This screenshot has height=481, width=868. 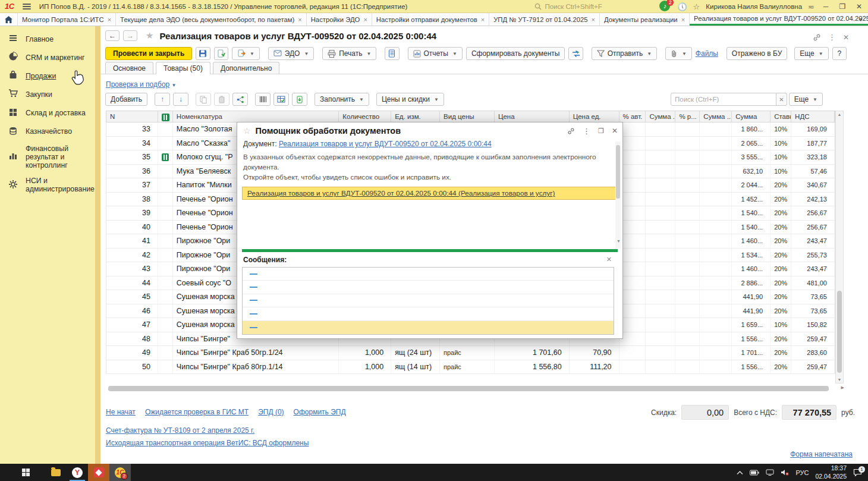 I want to click on window-tab-4: Настройки отправки документов×, so click(x=430, y=19).